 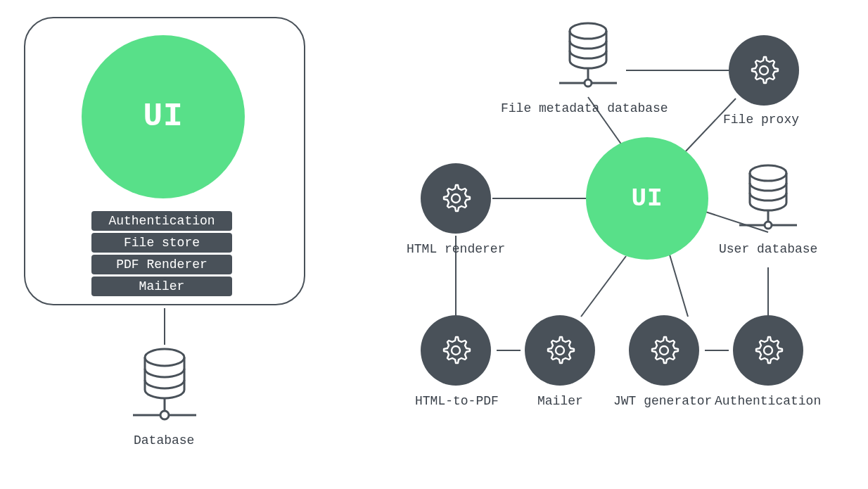 What do you see at coordinates (456, 249) in the screenshot?
I see `html-renderer-label: HTML renderer` at bounding box center [456, 249].